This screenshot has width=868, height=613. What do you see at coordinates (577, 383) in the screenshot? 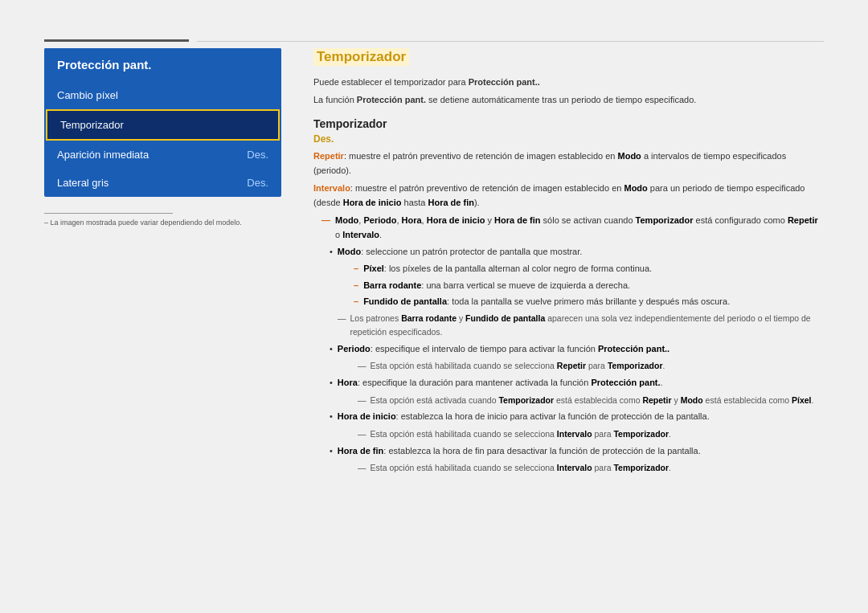
I see `bullet-hora: • Hora: especifique la duración para man…` at bounding box center [577, 383].